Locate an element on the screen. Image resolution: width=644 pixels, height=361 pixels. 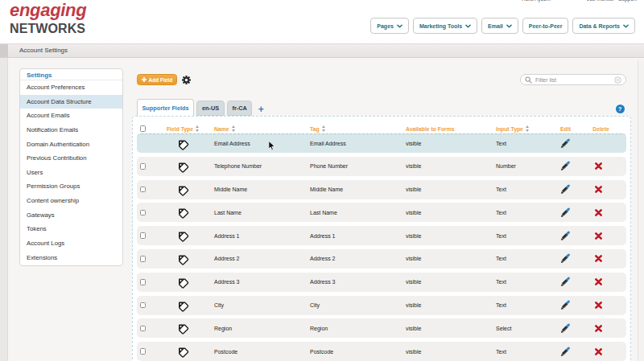
table-row: Address 2 Address 2 visible Text is located at coordinates (382, 259).